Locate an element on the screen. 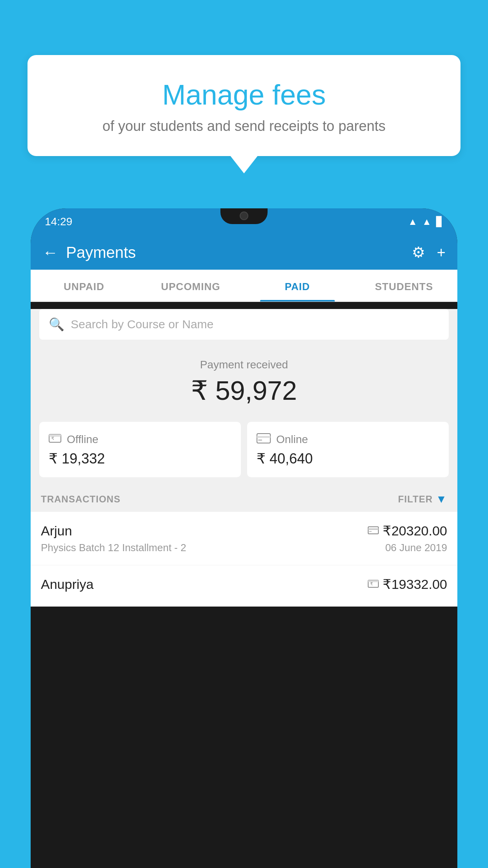 This screenshot has height=868, width=488. transaction-course: Physics Batch 12 Installment - 2 is located at coordinates (114, 548).